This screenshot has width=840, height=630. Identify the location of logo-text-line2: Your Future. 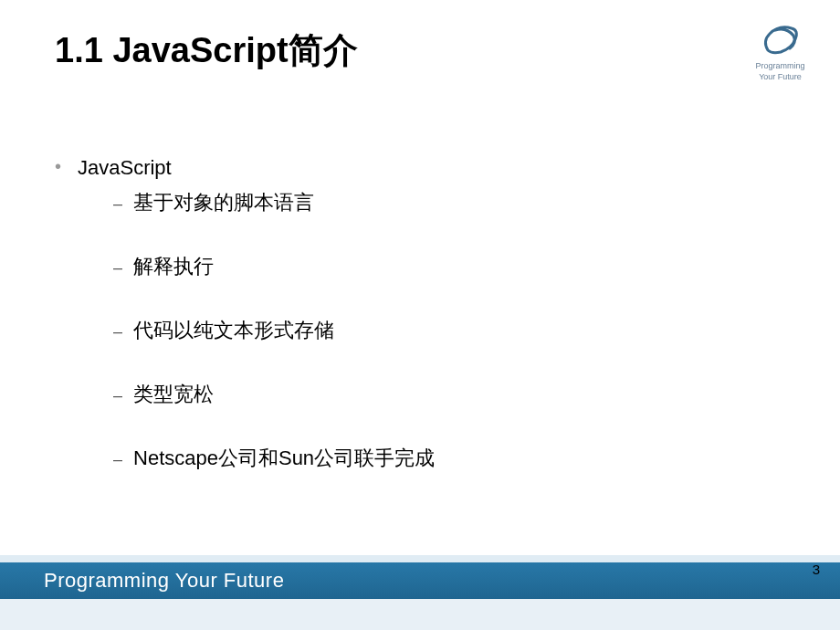
(780, 78).